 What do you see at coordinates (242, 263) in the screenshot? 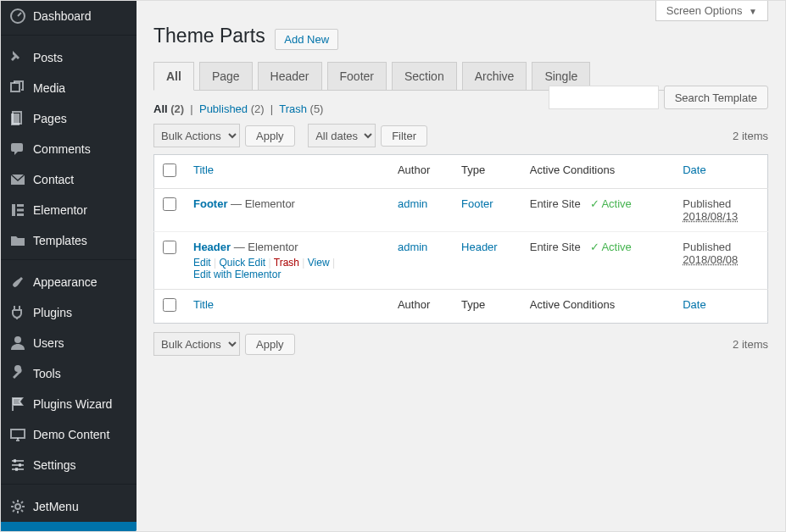
I see `action-quick-edit: Quick Edit` at bounding box center [242, 263].